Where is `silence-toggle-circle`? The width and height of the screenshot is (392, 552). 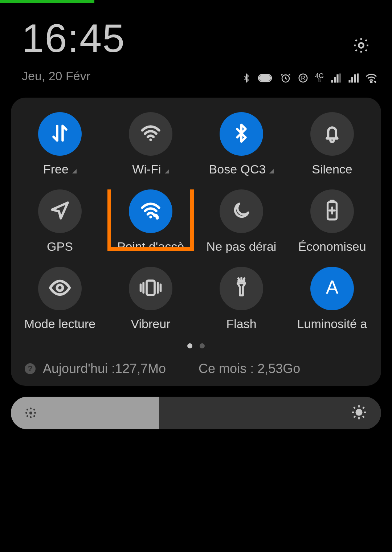
silence-toggle-circle is located at coordinates (332, 134).